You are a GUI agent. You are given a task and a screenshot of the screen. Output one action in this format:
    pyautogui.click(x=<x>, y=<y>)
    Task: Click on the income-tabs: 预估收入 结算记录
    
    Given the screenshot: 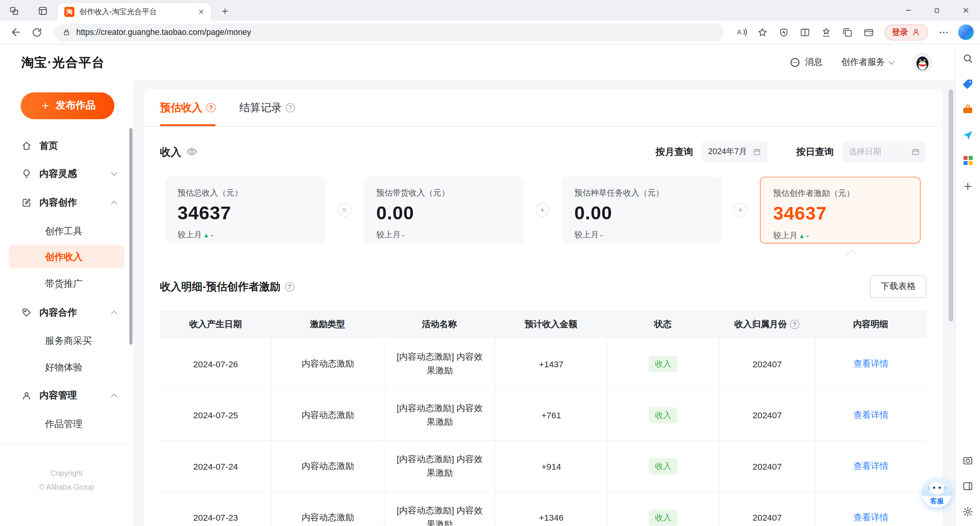 What is the action you would take?
    pyautogui.click(x=543, y=108)
    